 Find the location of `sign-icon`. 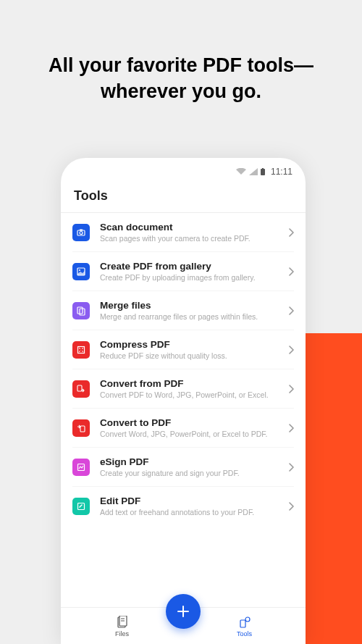

sign-icon is located at coordinates (81, 467).